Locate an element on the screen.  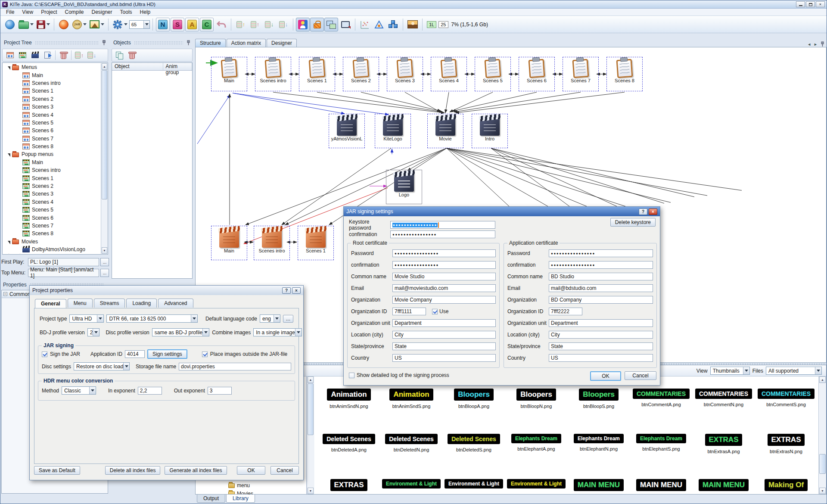
menu-file: File is located at coordinates (10, 12).